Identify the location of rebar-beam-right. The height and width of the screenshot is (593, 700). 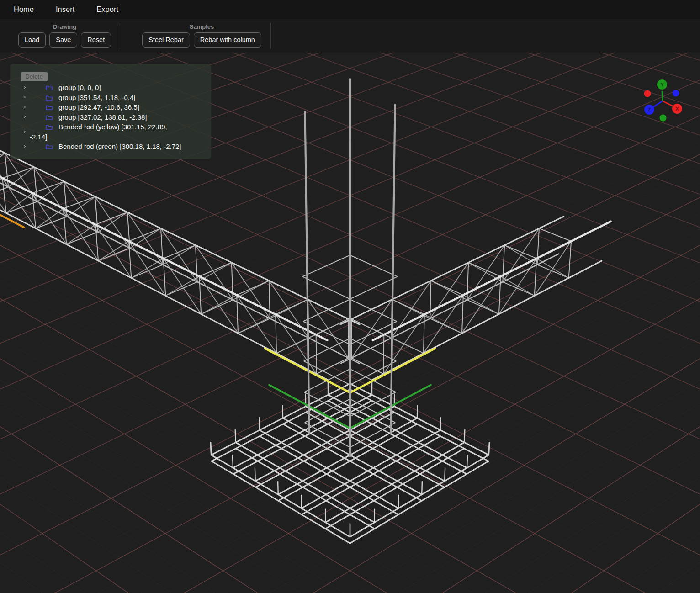
(476, 298).